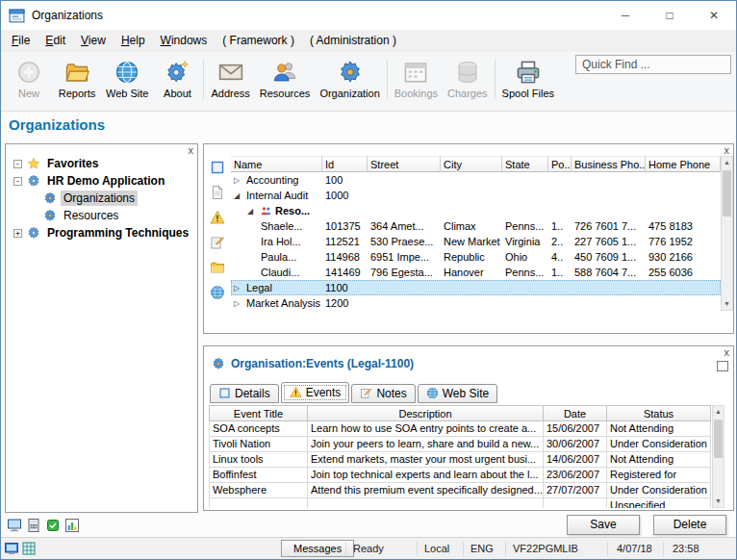 The height and width of the screenshot is (560, 737). I want to click on session-icon, so click(12, 548).